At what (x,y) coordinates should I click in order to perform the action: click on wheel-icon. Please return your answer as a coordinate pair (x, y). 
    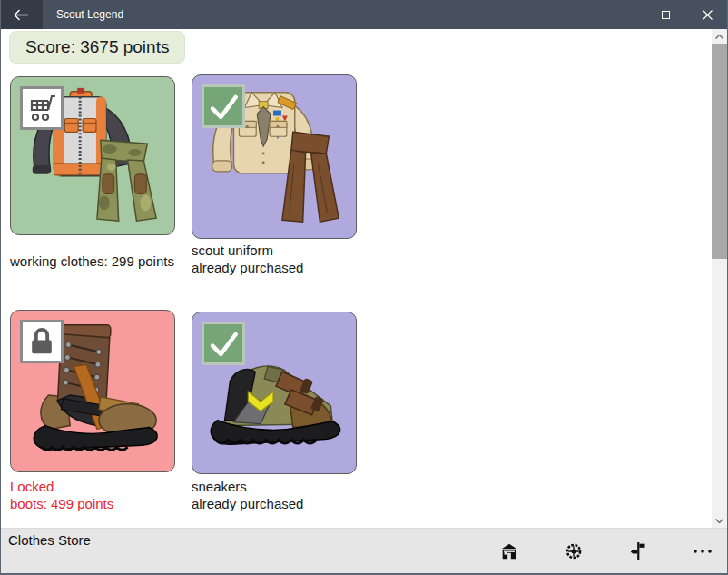
    Looking at the image, I should click on (574, 551).